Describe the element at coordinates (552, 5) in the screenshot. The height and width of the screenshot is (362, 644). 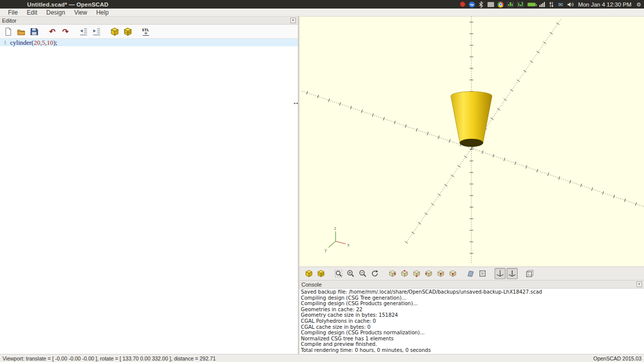
I see `system-tray: hp ✉ Mon Jan 4 12:30 PM ⚙` at that location.